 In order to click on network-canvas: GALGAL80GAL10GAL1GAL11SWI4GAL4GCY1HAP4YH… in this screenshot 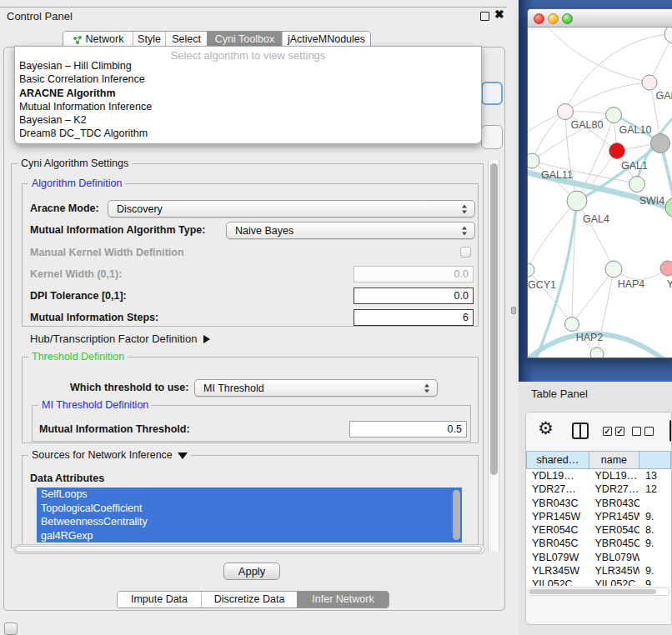, I will do `click(600, 193)`.